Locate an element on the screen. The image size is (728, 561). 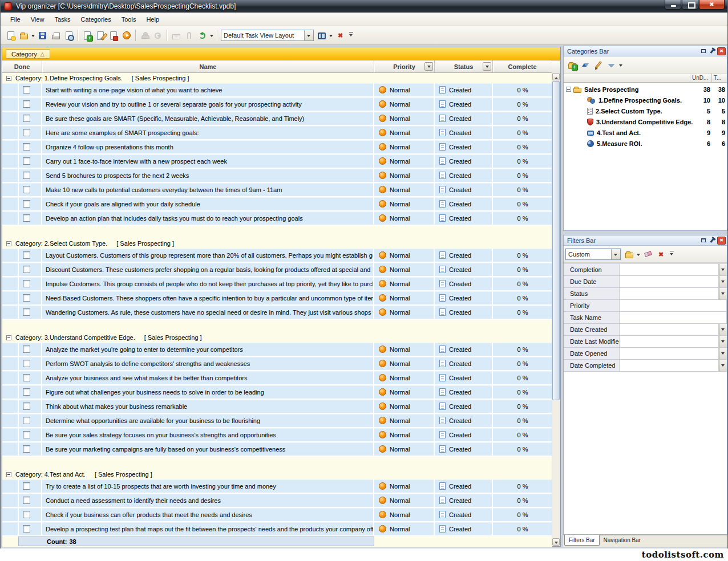
category-group-header: Category: 2.Select Custom Type. [ Sales … is located at coordinates (277, 243).